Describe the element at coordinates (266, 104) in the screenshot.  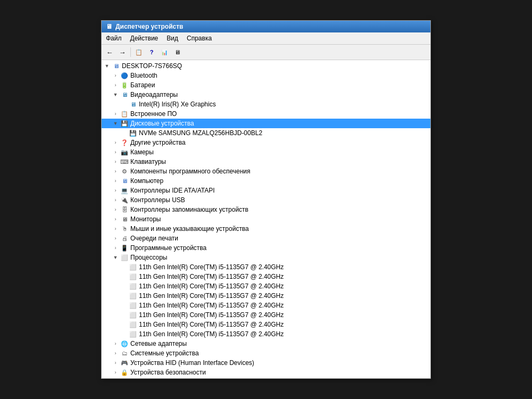
I see `tree-item-4: 🖥Intel(R) Iris(R) Xe Graphics` at that location.